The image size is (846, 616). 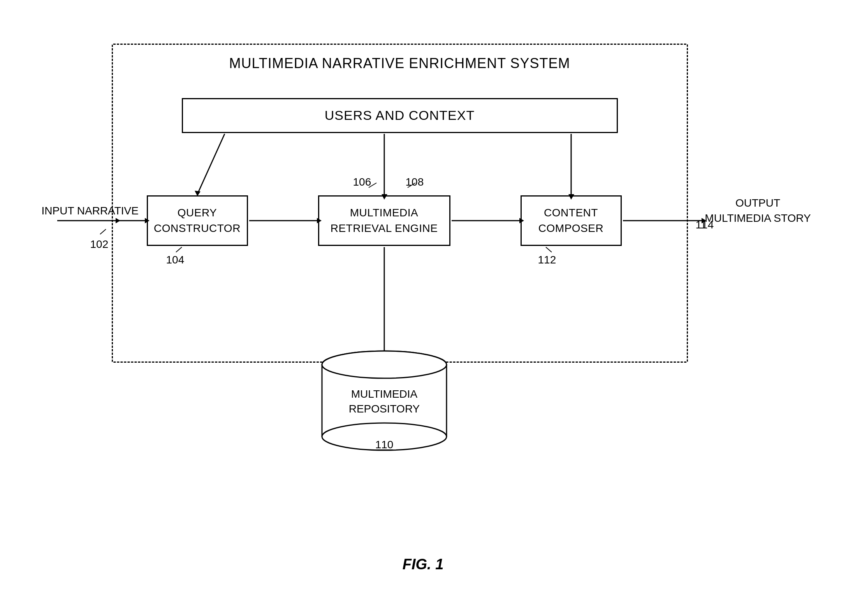 What do you see at coordinates (415, 182) in the screenshot?
I see `ref-108: 108` at bounding box center [415, 182].